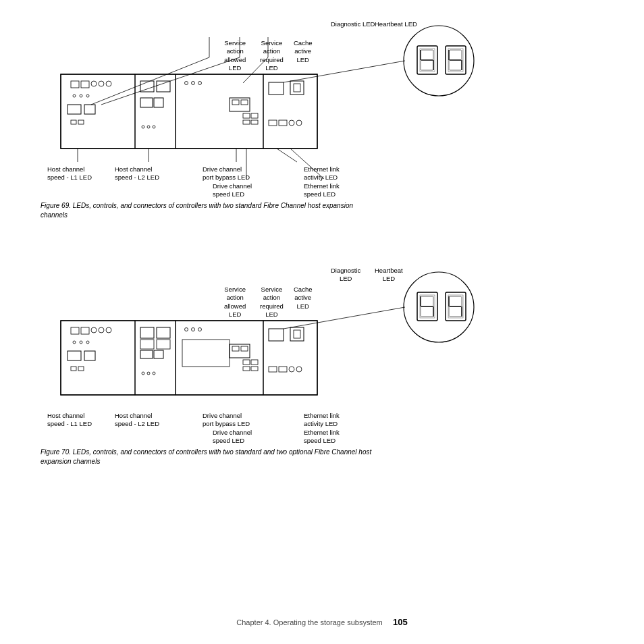 The height and width of the screenshot is (644, 644). What do you see at coordinates (70, 174) in the screenshot?
I see `fig69-host-l1-label: Host channelspeed - L1 LED` at bounding box center [70, 174].